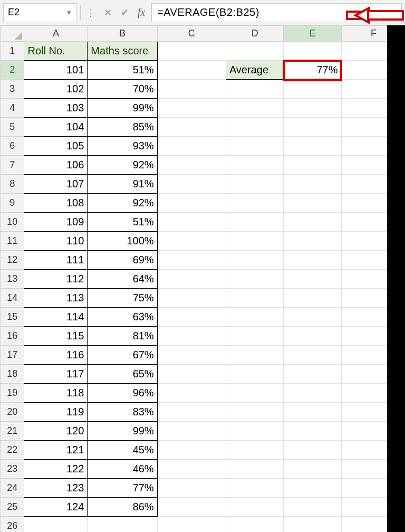  I want to click on cell-E22, so click(313, 450).